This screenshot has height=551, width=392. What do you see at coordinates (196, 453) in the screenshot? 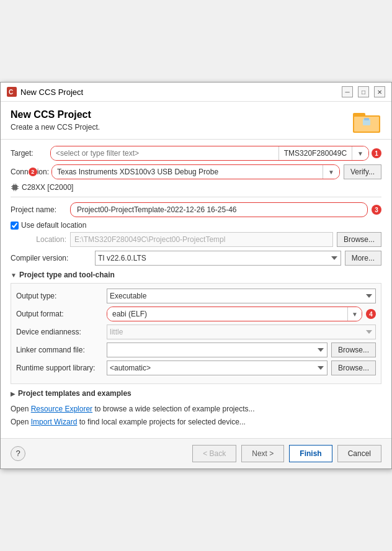
I see `footer: ? < Back Next > Finish Cancel` at bounding box center [196, 453].